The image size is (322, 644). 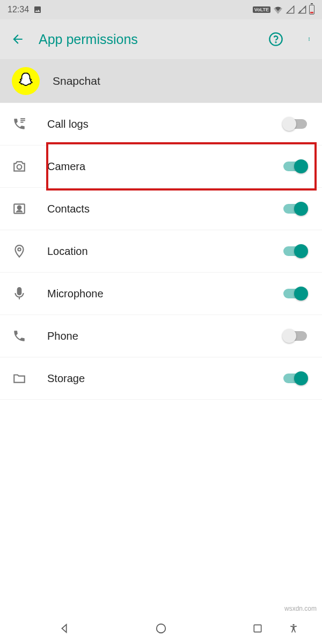 I want to click on nav-home-button, so click(x=161, y=628).